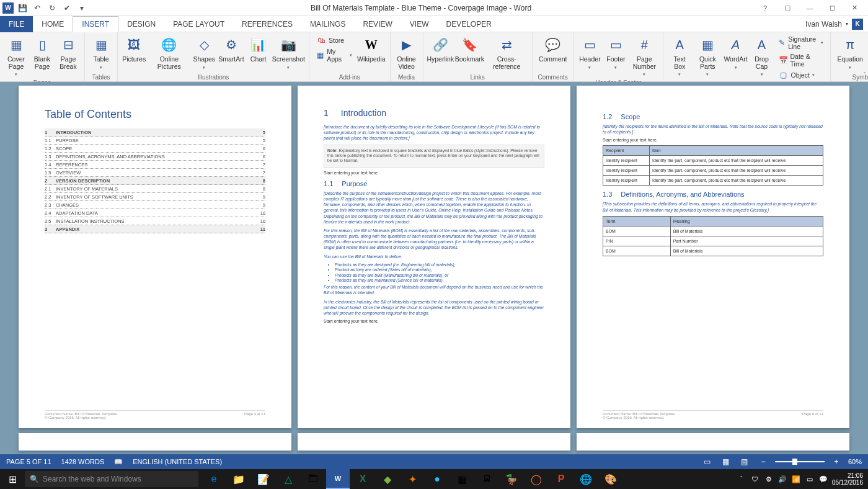 This screenshot has height=489, width=868. Describe the element at coordinates (214, 479) in the screenshot. I see `taskbar-edge-icon: e` at that location.